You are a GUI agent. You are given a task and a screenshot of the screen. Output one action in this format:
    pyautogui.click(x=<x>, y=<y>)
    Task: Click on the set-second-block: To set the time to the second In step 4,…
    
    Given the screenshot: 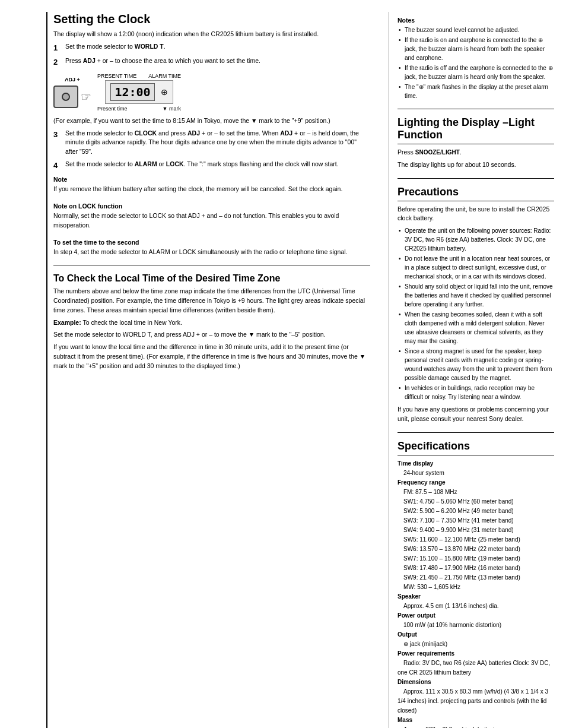 What is the action you would take?
    pyautogui.click(x=212, y=248)
    